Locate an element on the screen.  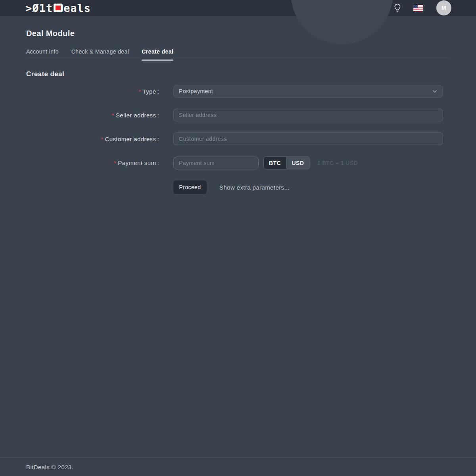
seller-address-control is located at coordinates (308, 115).